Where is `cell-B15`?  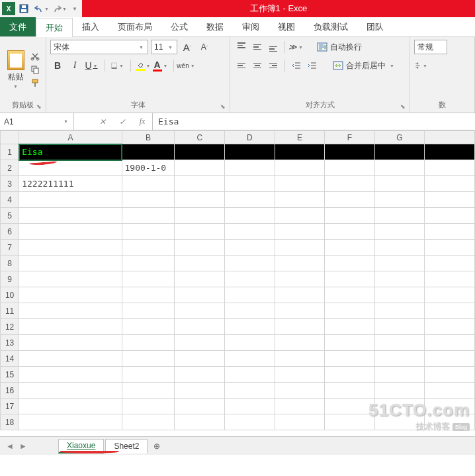
cell-B15 is located at coordinates (148, 375).